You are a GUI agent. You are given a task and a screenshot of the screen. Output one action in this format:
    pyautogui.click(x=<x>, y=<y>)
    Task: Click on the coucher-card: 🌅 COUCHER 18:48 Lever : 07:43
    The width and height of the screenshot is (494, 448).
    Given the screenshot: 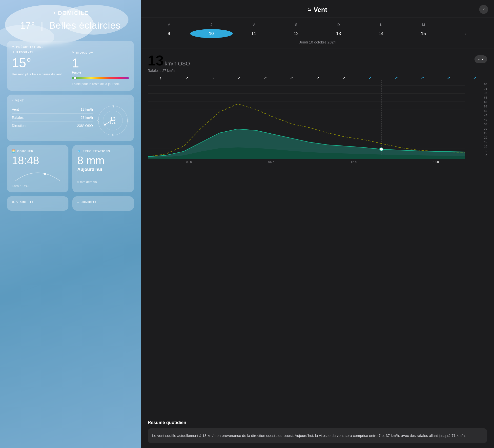 What is the action you would take?
    pyautogui.click(x=38, y=169)
    